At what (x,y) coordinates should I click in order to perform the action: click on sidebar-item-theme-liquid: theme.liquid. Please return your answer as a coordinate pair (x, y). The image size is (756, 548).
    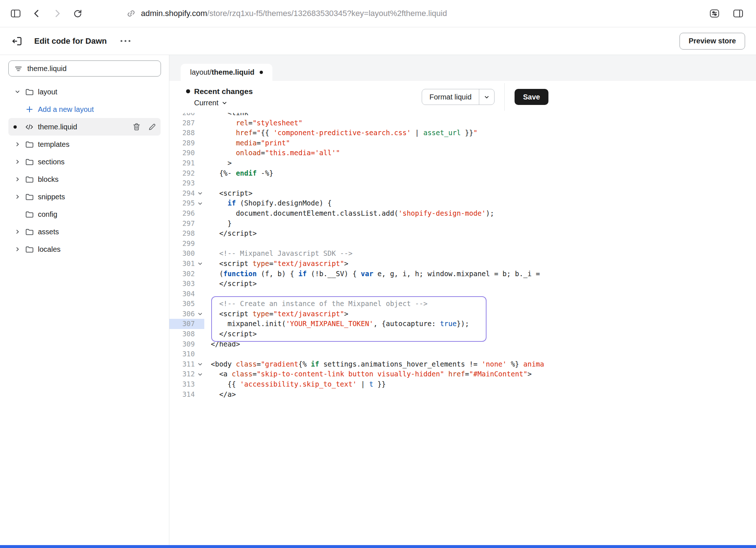
    Looking at the image, I should click on (84, 127).